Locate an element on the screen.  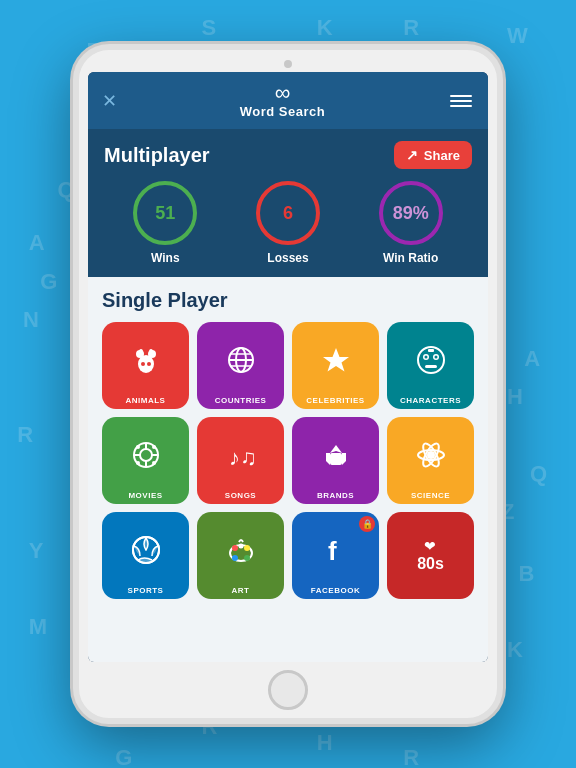
science-icon is located at coordinates (431, 455).